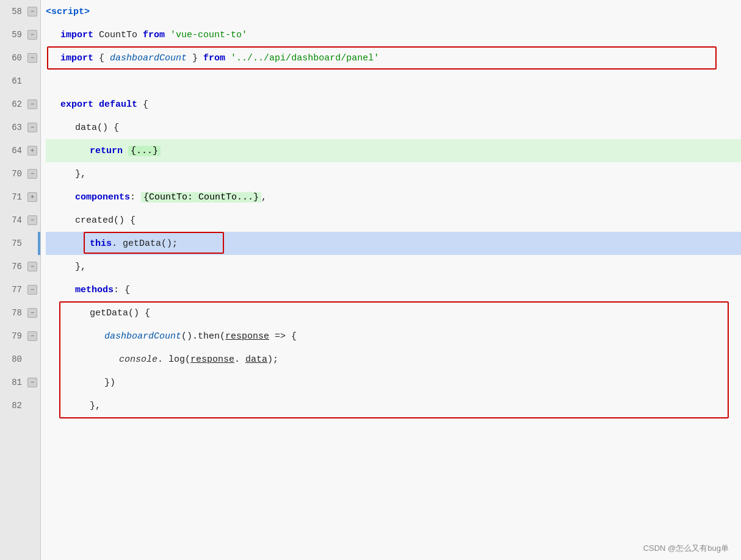 The image size is (741, 560). I want to click on code-line-58: <script>, so click(393, 12).